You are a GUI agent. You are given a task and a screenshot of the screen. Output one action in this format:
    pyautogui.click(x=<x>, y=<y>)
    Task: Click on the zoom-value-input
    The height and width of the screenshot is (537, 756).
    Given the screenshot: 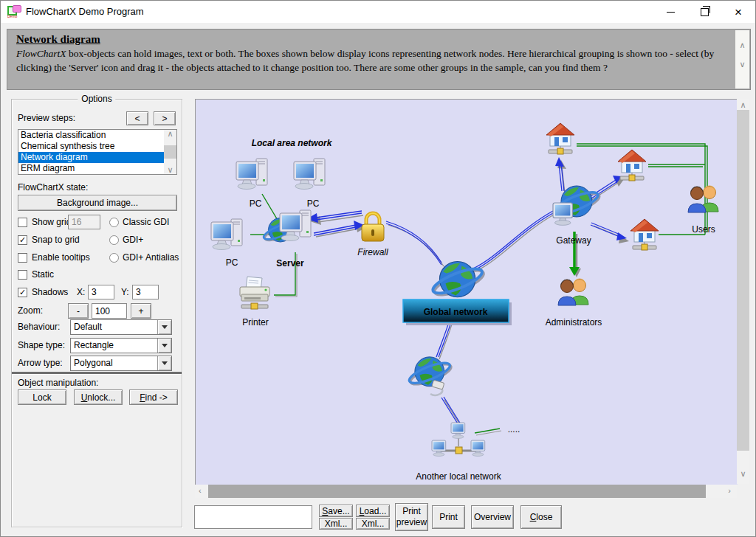 What is the action you would take?
    pyautogui.click(x=109, y=311)
    